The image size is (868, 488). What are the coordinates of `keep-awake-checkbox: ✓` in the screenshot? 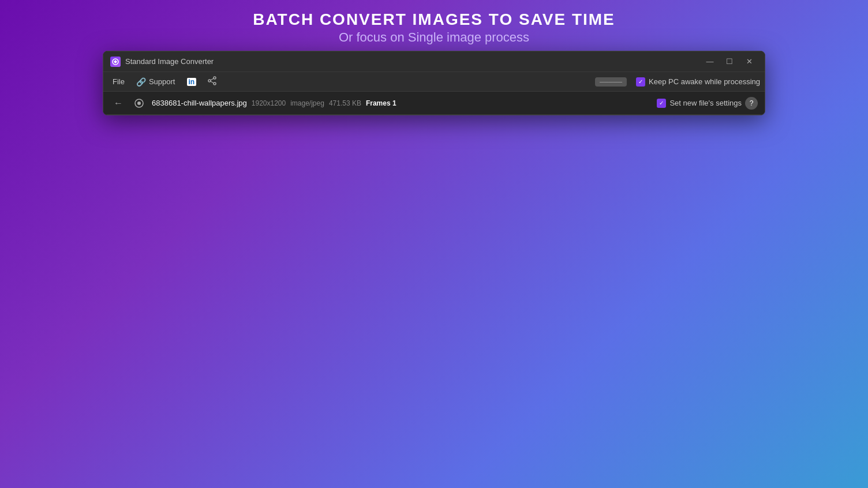 It's located at (641, 82).